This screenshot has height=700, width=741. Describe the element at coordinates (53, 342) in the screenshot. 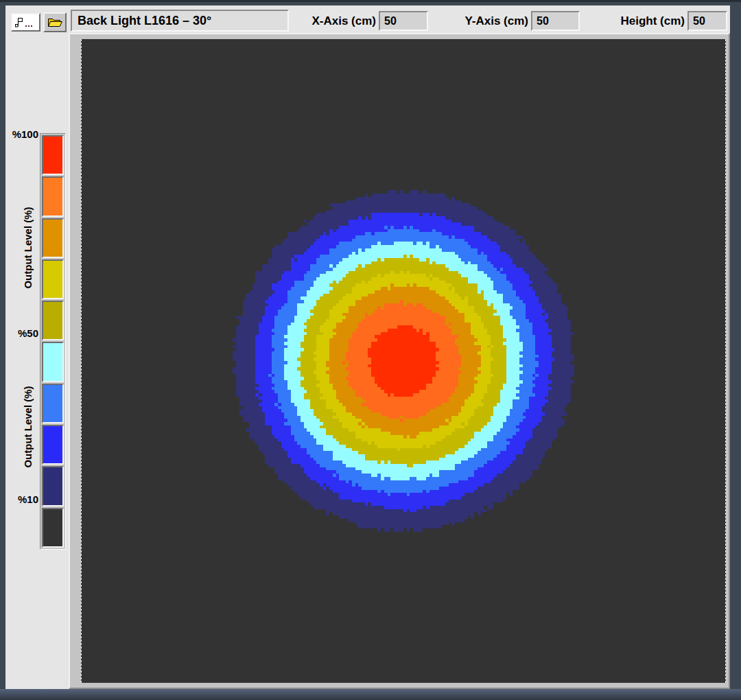

I see `legend-swatch-column` at that location.